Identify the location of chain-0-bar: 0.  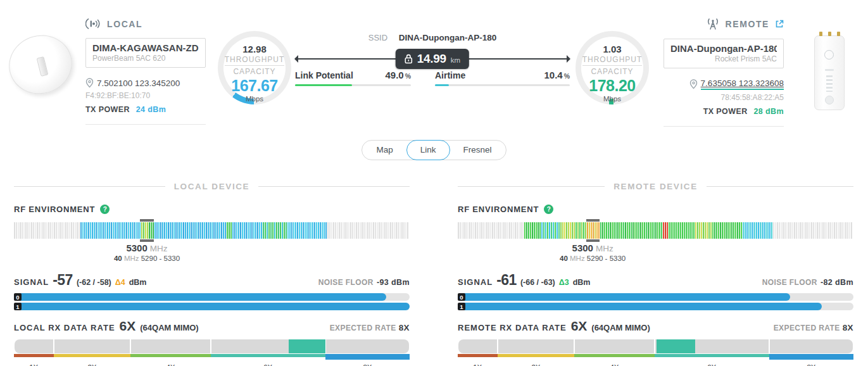
(211, 297).